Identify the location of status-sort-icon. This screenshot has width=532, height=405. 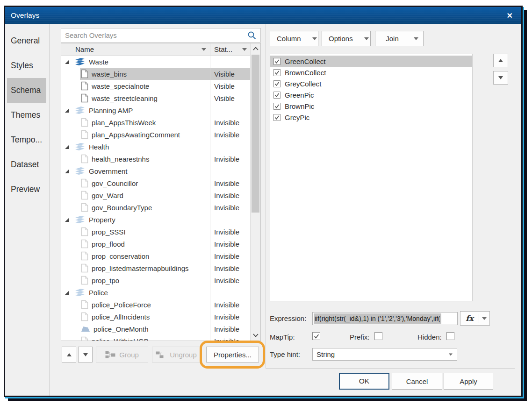
(244, 50).